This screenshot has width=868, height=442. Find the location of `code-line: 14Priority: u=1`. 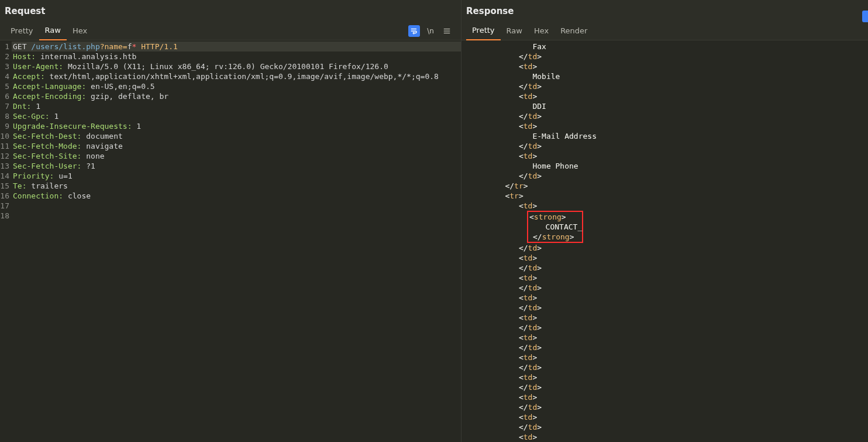

code-line: 14Priority: u=1 is located at coordinates (230, 176).